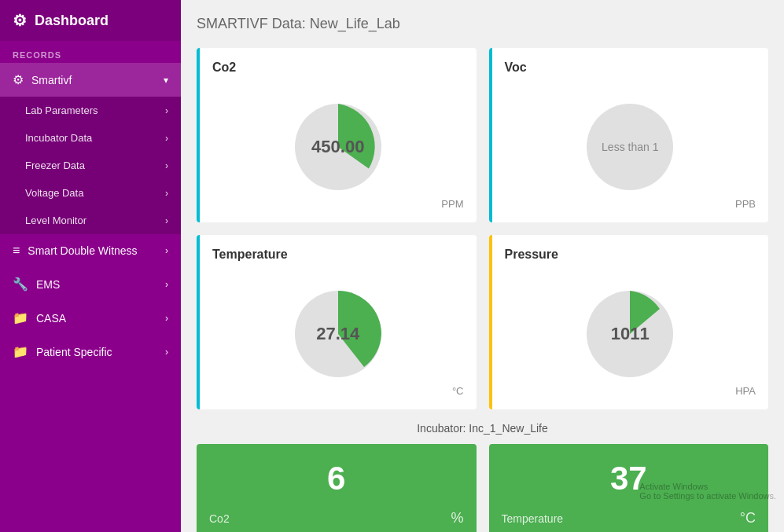  Describe the element at coordinates (166, 80) in the screenshot. I see `chevron-down-icon: ▾` at that location.